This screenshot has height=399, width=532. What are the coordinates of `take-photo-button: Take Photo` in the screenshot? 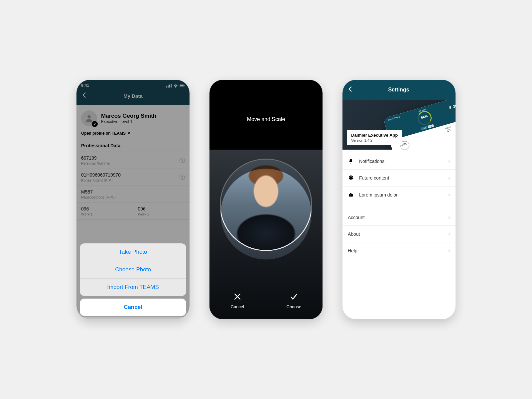 It's located at (133, 252).